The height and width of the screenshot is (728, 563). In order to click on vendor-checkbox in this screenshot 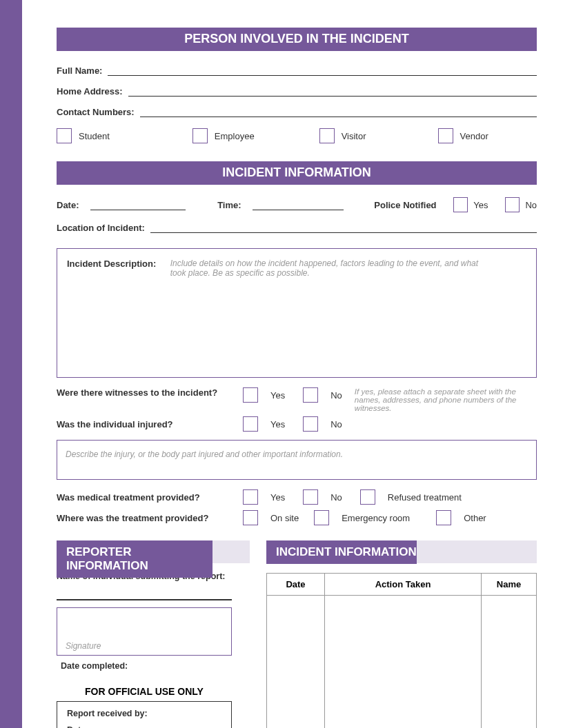, I will do `click(446, 136)`.